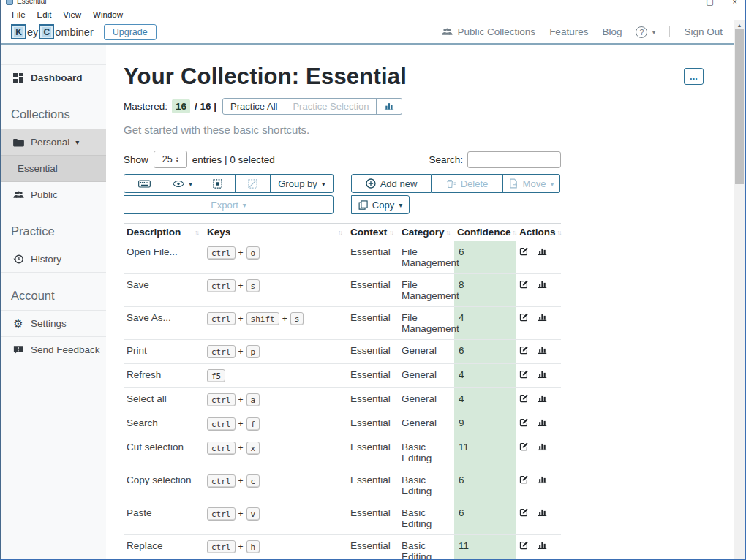 The image size is (746, 560). I want to click on practice-stats-button, so click(389, 107).